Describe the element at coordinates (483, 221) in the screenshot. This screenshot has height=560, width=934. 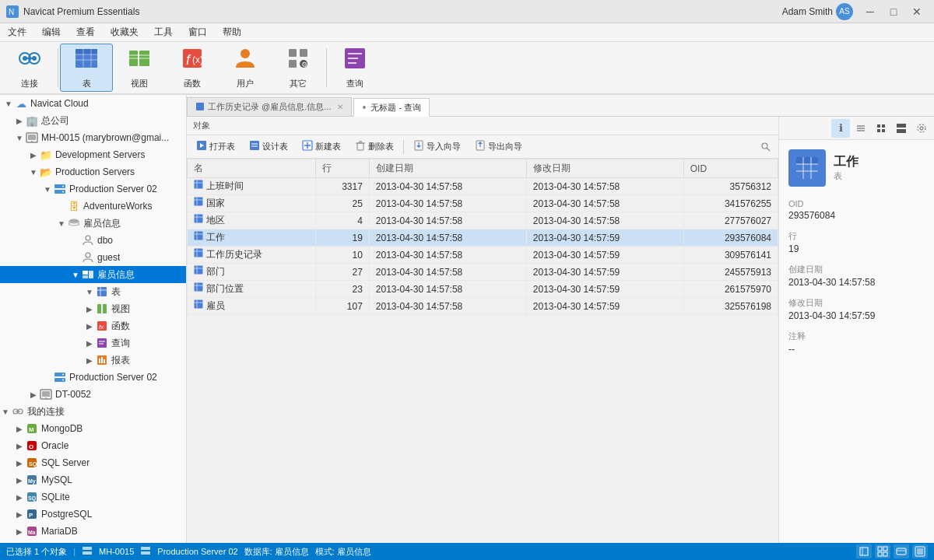
I see `table-row: 地区42013-04-30 14:57:582013-04-30 14:57:5…` at that location.